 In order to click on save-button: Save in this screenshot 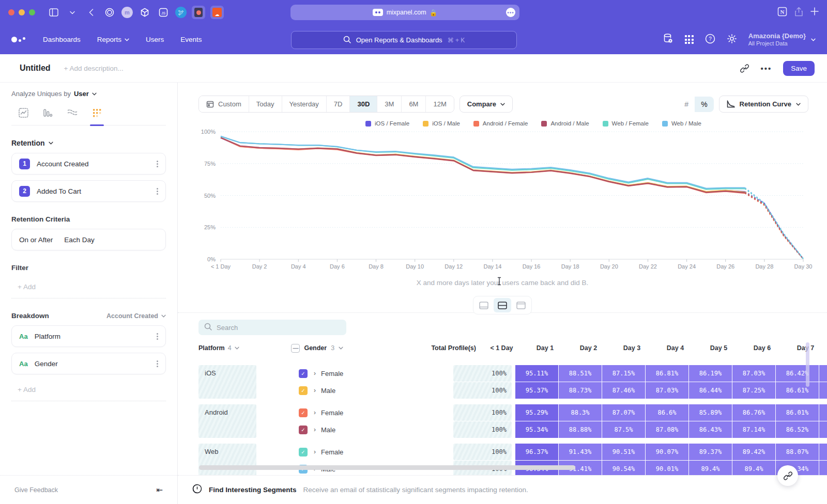, I will do `click(799, 68)`.